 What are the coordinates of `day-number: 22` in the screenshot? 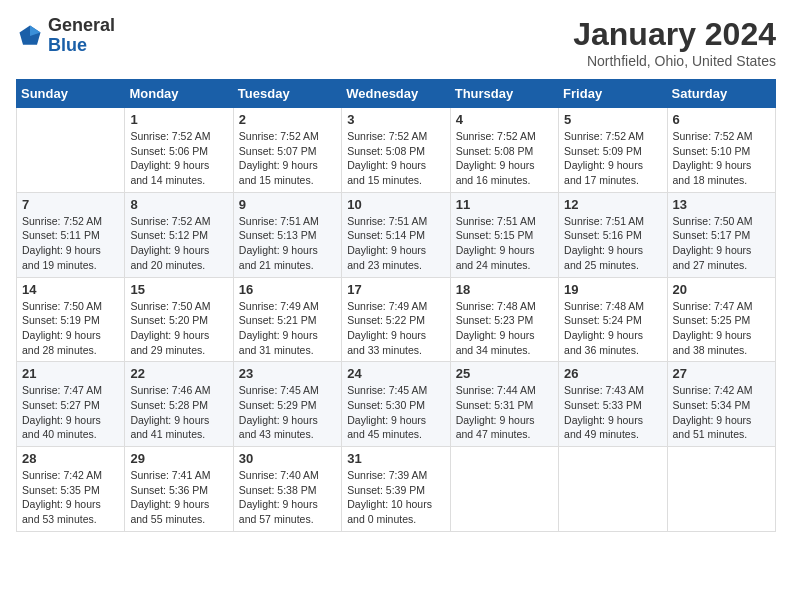 It's located at (178, 374).